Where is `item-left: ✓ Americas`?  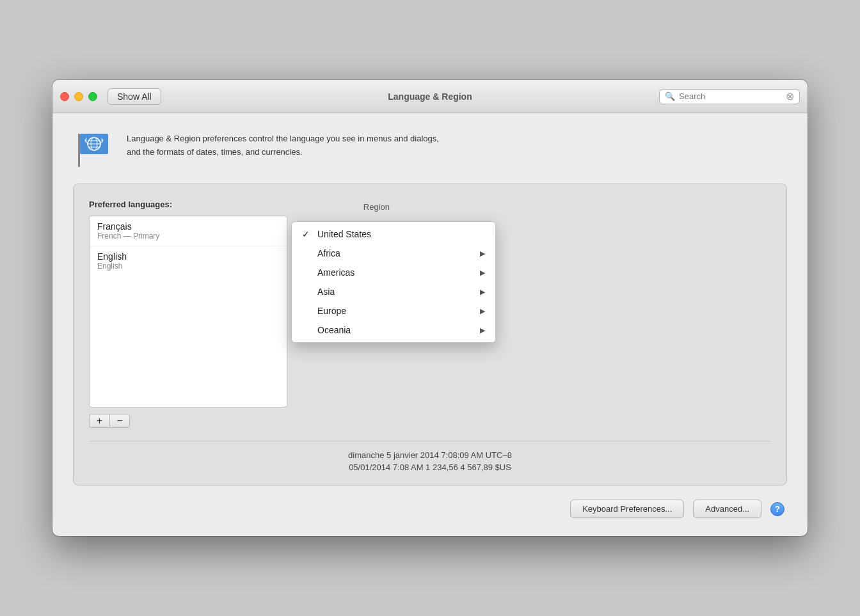
item-left: ✓ Americas is located at coordinates (328, 272).